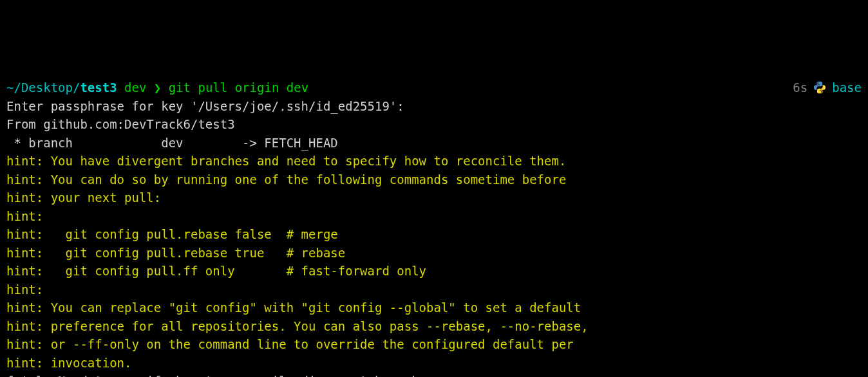  What do you see at coordinates (827, 87) in the screenshot?
I see `prompt-right: 6sbase` at bounding box center [827, 87].